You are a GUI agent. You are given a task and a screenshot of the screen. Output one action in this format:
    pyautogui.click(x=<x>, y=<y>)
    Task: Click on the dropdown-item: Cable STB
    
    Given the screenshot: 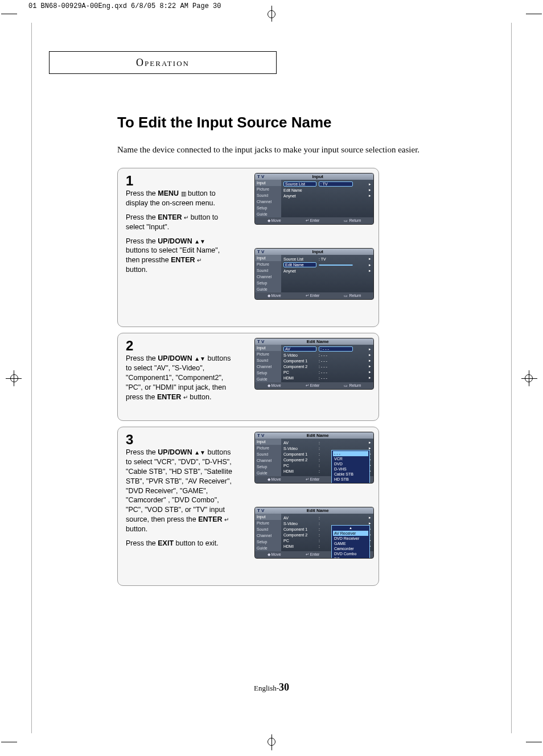 What is the action you would take?
    pyautogui.click(x=351, y=474)
    